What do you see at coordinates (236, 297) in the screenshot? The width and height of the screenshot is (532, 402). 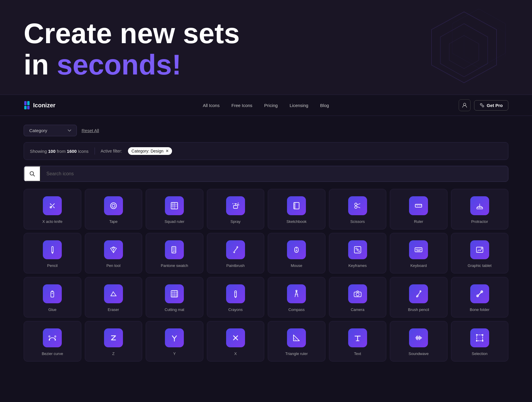 I see `icon-card-crayons: Crayons` at bounding box center [236, 297].